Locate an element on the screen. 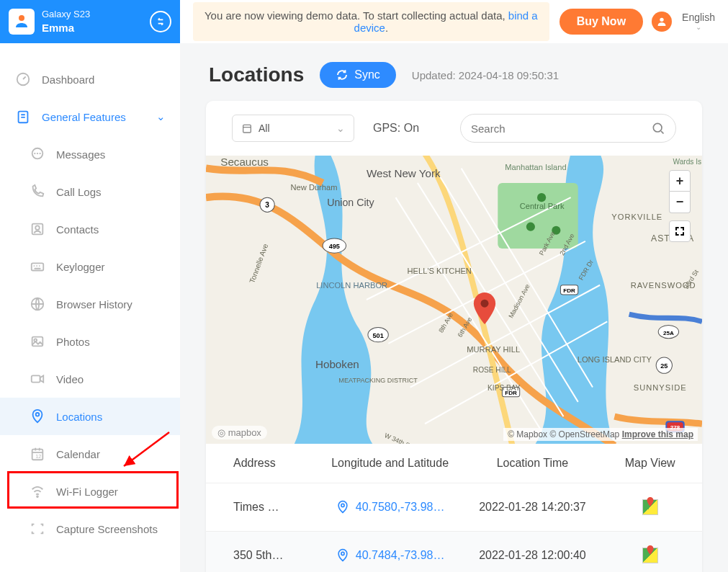 This screenshot has height=572, width=728. swap-device-icon is located at coordinates (161, 22).